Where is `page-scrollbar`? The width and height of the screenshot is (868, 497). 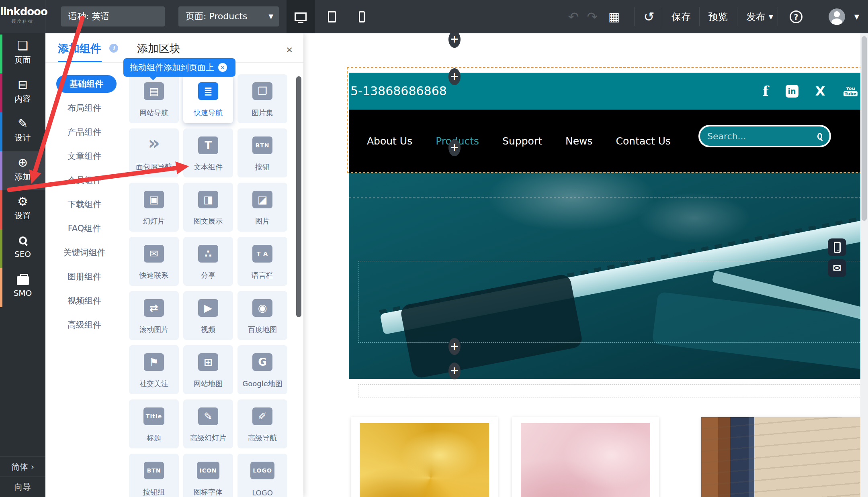 page-scrollbar is located at coordinates (864, 248).